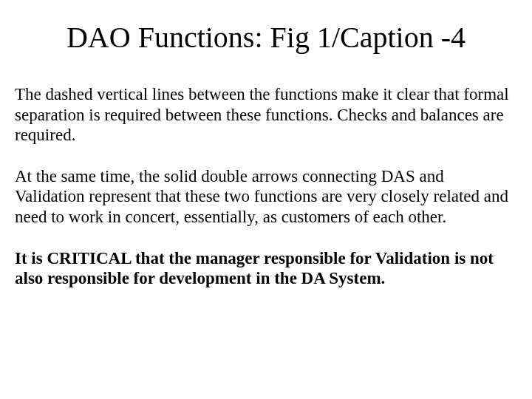  What do you see at coordinates (266, 269) in the screenshot?
I see `paragraph-3-critical: It is CRITICAL that the manager responsi…` at bounding box center [266, 269].